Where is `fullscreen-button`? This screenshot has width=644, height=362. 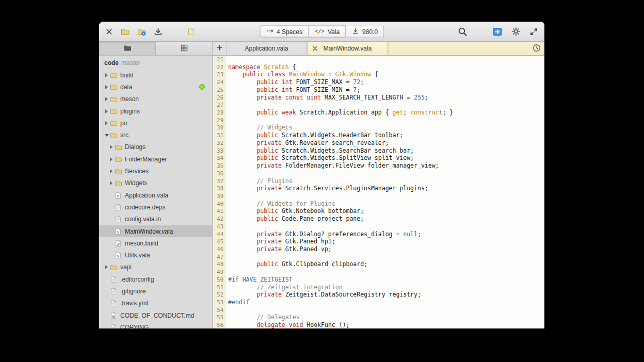 fullscreen-button is located at coordinates (534, 32).